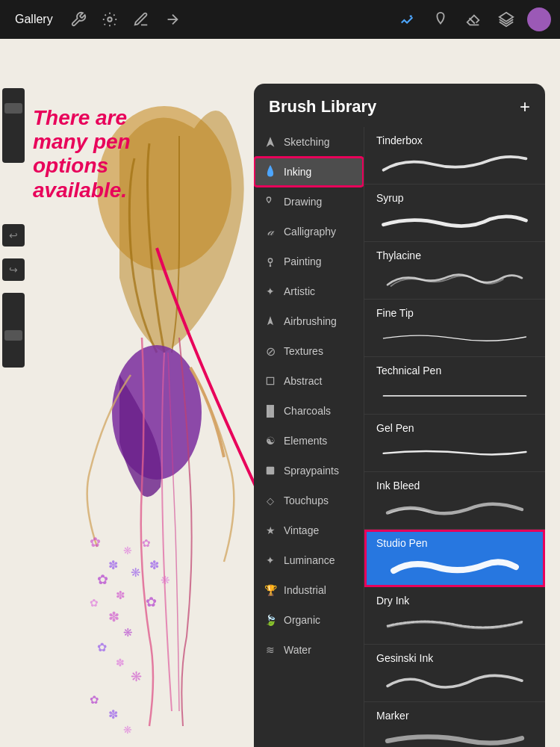 The image size is (560, 747). What do you see at coordinates (82, 118) in the screenshot?
I see `annotation-line1: There are` at bounding box center [82, 118].